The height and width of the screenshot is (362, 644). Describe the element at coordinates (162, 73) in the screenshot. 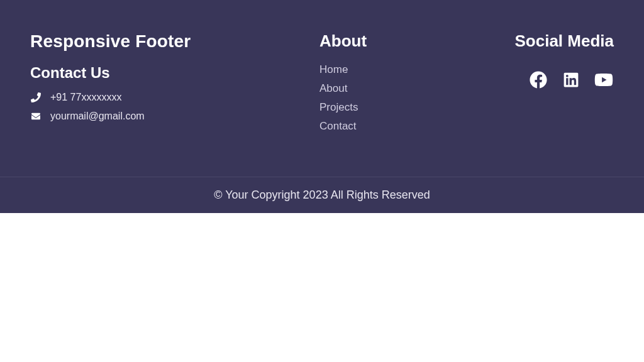

I see `contact-heading: Contact Us` at that location.